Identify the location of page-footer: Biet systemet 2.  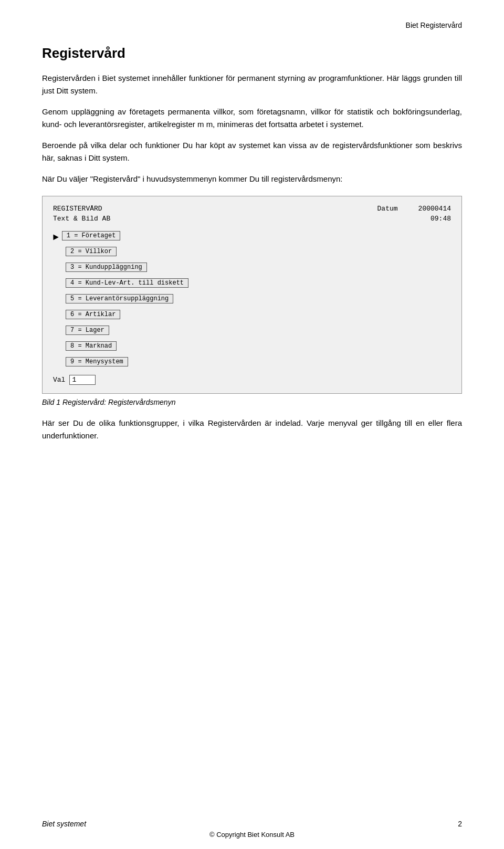
(252, 824).